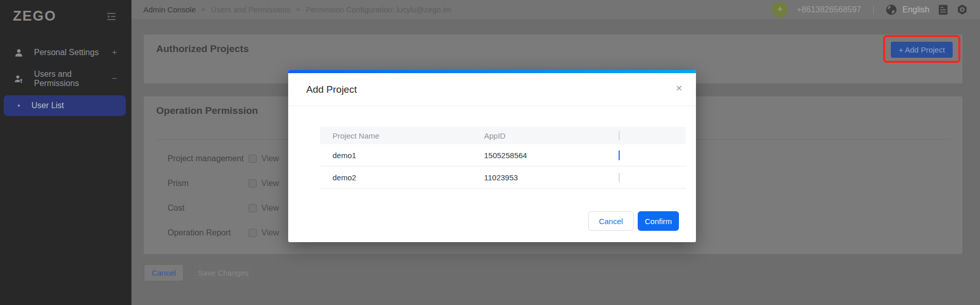 This screenshot has height=305, width=980. Describe the element at coordinates (396, 136) in the screenshot. I see `column-project-name: Project Name` at that location.